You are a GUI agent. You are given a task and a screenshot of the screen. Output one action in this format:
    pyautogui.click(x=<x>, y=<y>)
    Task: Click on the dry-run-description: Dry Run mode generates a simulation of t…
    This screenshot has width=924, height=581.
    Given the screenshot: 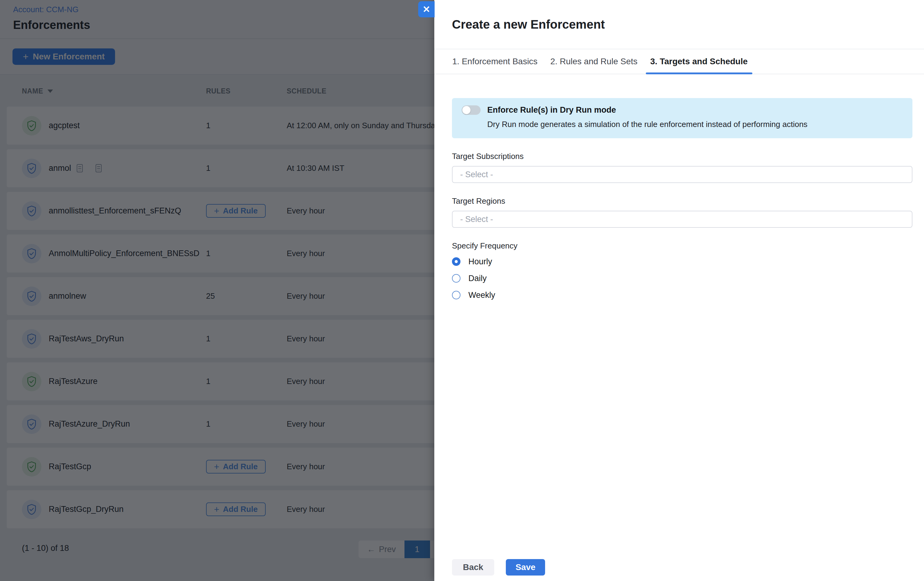 What is the action you would take?
    pyautogui.click(x=700, y=124)
    